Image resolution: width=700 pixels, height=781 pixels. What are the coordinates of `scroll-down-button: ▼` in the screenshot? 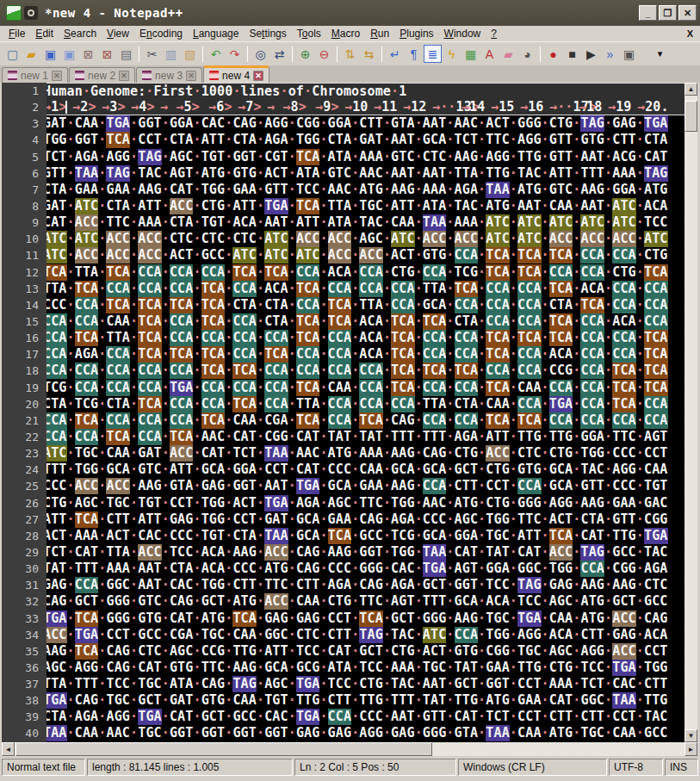 It's located at (691, 735).